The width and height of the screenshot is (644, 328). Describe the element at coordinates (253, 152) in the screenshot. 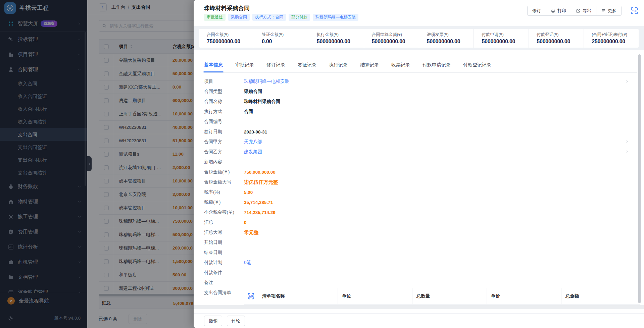

I see `party-b-link: 建发集团` at that location.